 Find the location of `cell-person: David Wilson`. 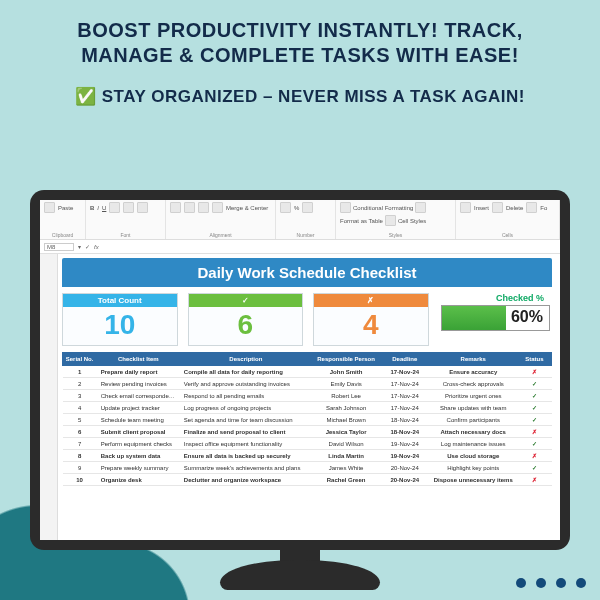

cell-person: David Wilson is located at coordinates (346, 444).